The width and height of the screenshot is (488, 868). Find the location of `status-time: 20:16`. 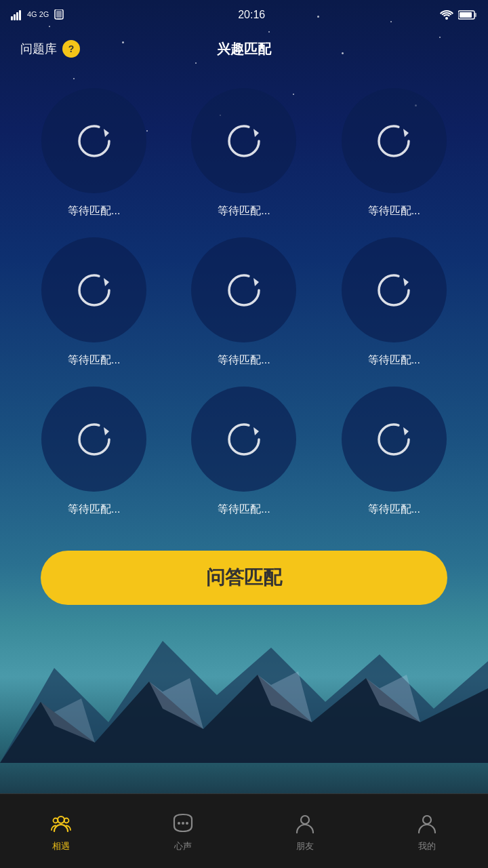

status-time: 20:16 is located at coordinates (251, 15).